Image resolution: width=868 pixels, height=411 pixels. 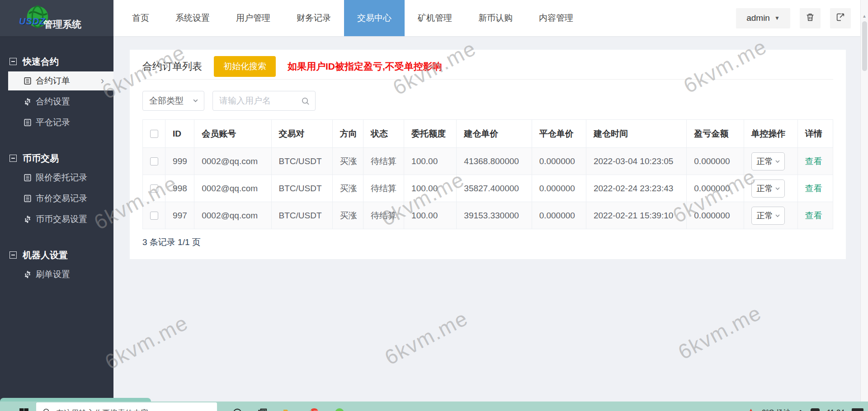 What do you see at coordinates (488, 189) in the screenshot?
I see `table-row: 998 0002@qq.com BTC/USDT 买涨 待结算 100.00 3…` at bounding box center [488, 189].